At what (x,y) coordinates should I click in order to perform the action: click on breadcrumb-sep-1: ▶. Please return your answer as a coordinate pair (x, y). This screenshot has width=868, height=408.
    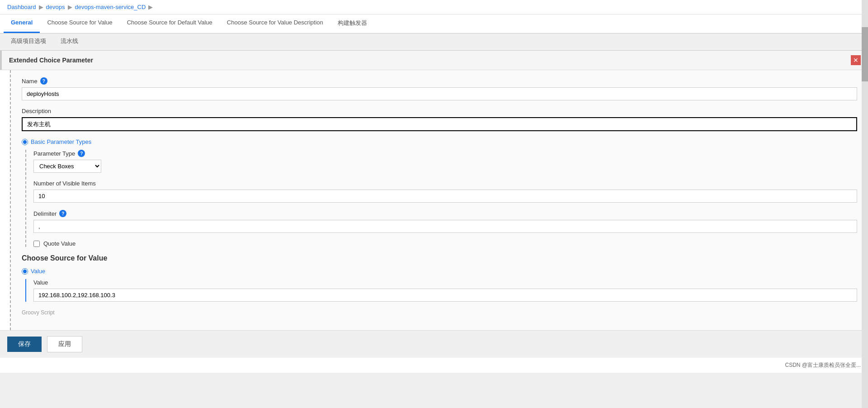
    Looking at the image, I should click on (41, 7).